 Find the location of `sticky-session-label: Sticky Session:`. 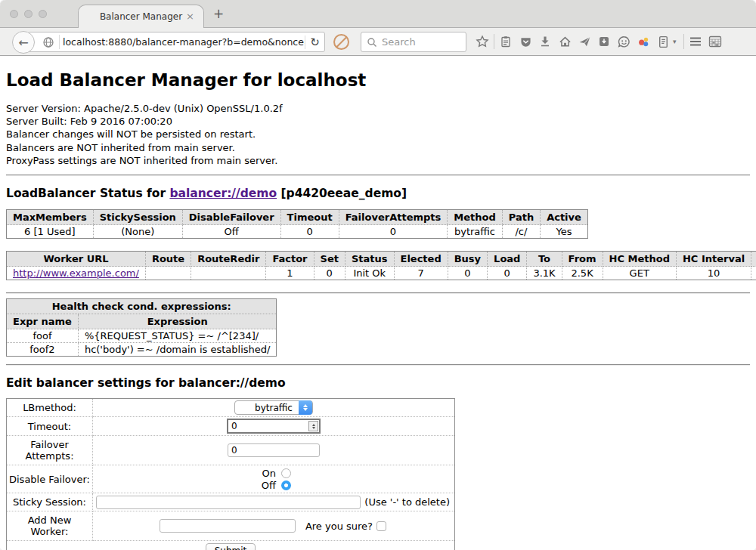

sticky-session-label: Sticky Session: is located at coordinates (50, 502).